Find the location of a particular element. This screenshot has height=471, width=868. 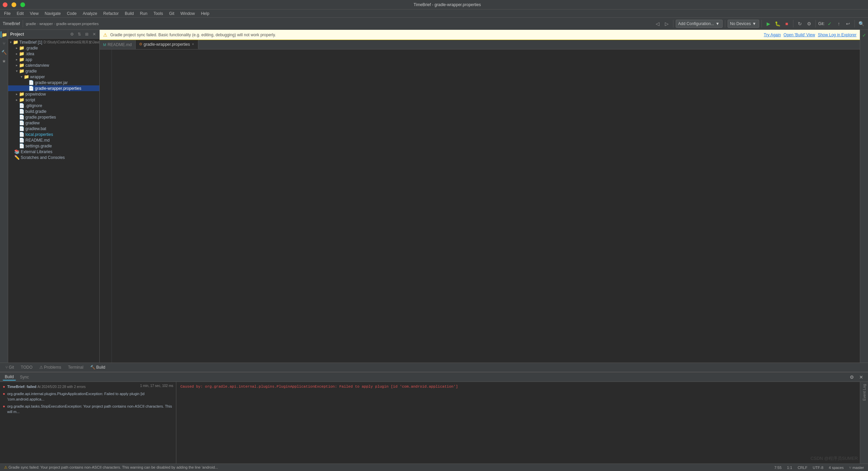

build-tab-label: Build is located at coordinates (101, 367).